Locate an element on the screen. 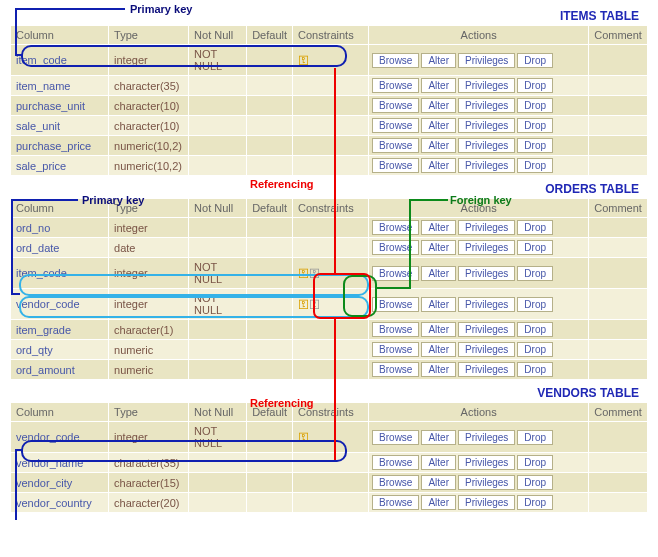  column-notnull: NOT NULL is located at coordinates (218, 438).